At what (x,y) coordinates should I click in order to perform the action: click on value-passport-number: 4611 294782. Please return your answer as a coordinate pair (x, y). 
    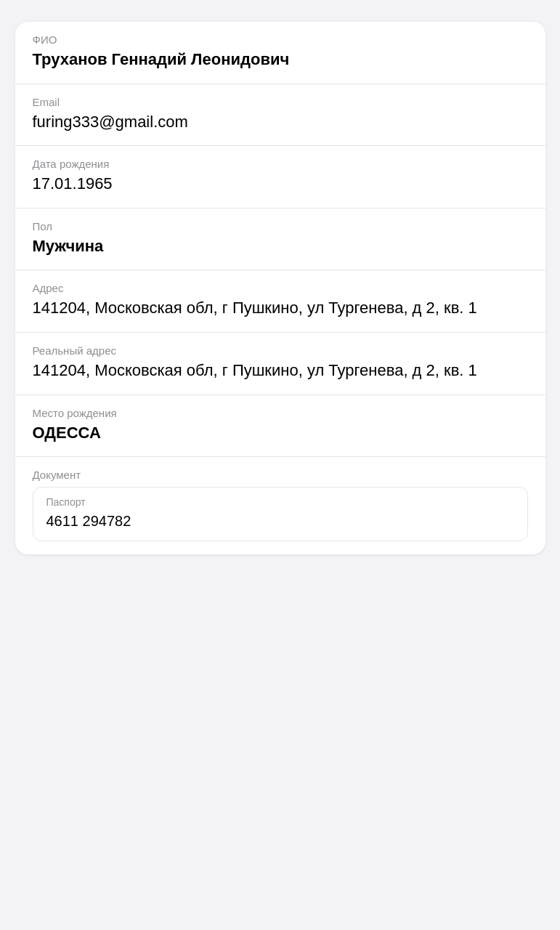
    Looking at the image, I should click on (280, 521).